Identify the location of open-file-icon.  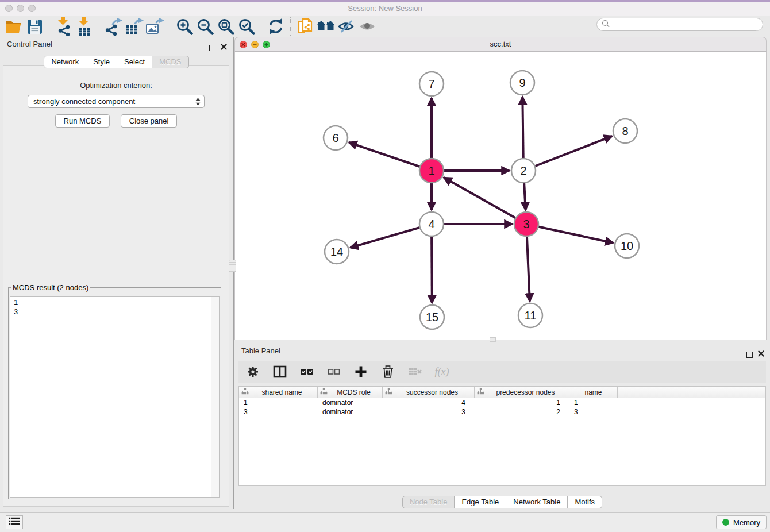
(14, 26).